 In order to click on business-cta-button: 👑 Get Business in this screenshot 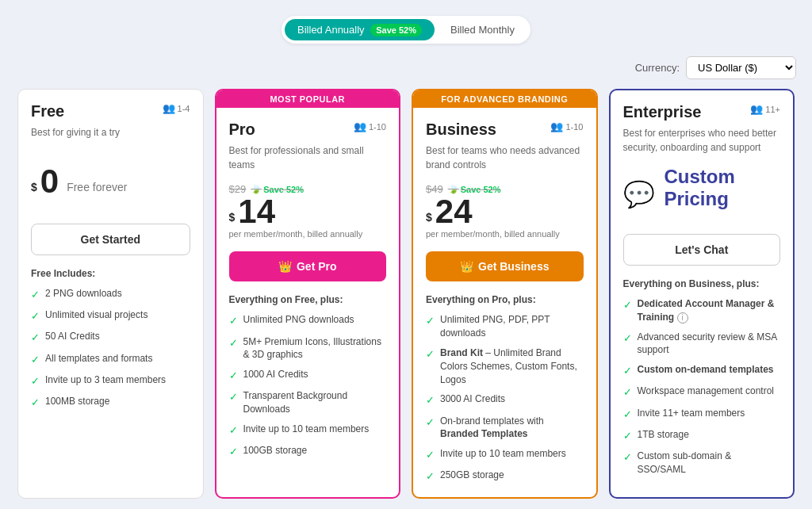, I will do `click(504, 266)`.